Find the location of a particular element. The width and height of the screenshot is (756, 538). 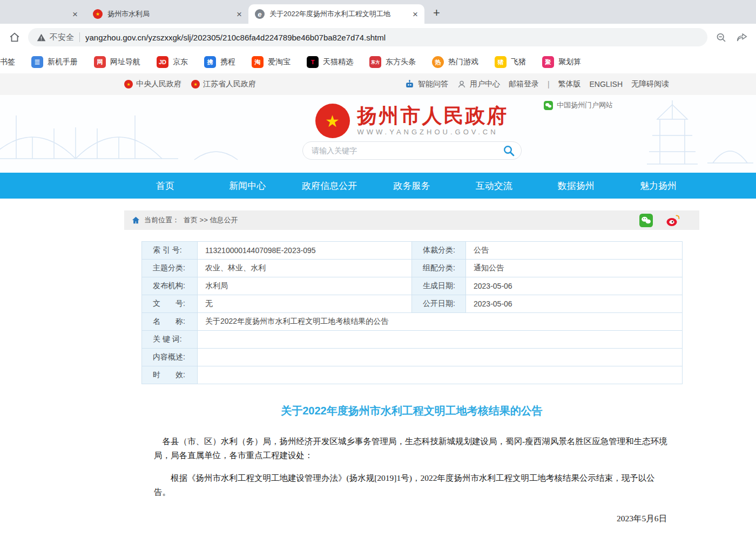

nav-gov-info-disclosure: 政府信息公开 is located at coordinates (329, 186).